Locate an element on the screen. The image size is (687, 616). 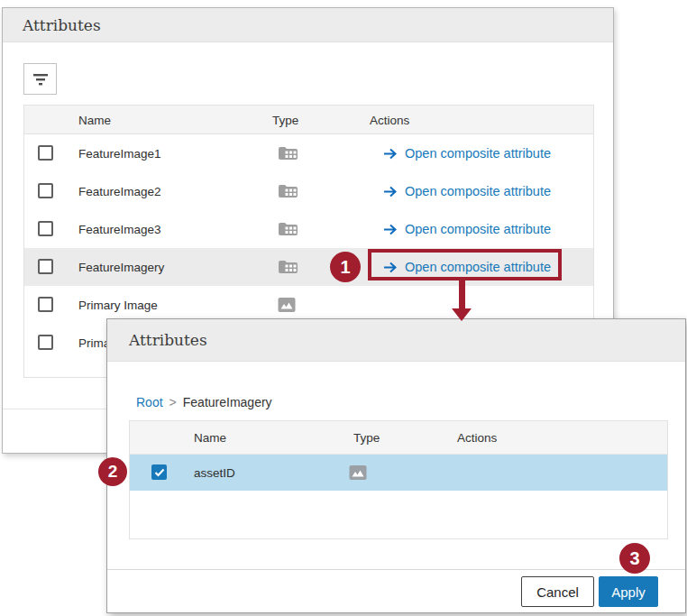
attribute-name: FeatureImage1 is located at coordinates (120, 153).